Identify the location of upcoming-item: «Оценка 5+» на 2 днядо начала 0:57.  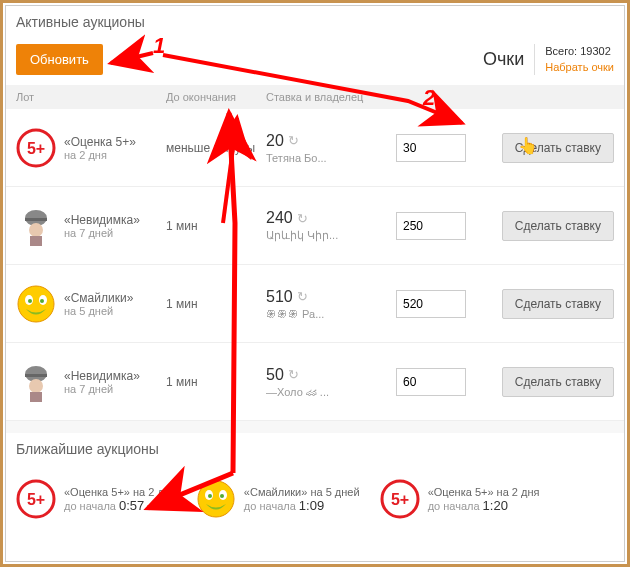
(96, 499).